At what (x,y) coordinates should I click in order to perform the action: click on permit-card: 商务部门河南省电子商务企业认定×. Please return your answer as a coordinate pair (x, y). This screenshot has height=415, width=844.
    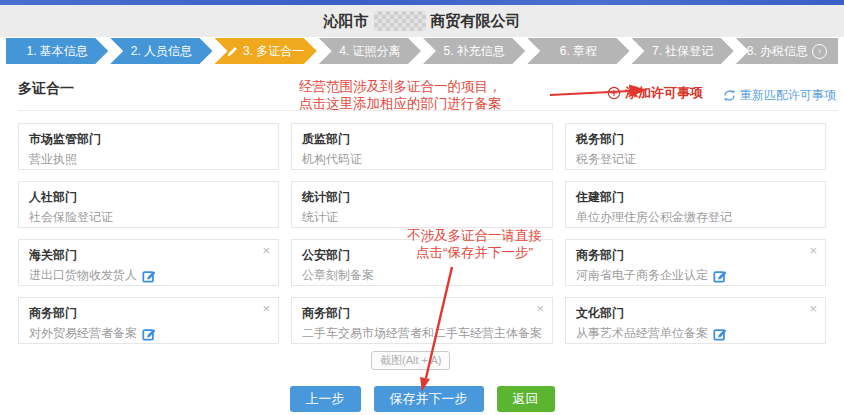
    Looking at the image, I should click on (696, 262).